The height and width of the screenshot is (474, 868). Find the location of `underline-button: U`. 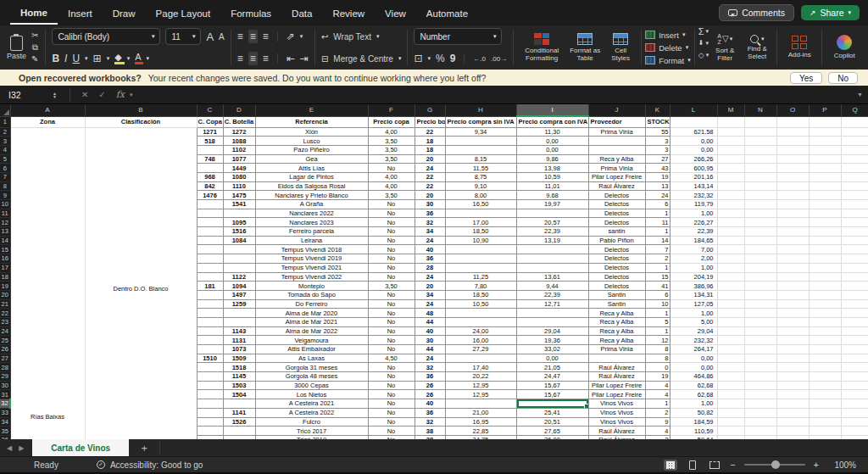

underline-button: U is located at coordinates (76, 59).